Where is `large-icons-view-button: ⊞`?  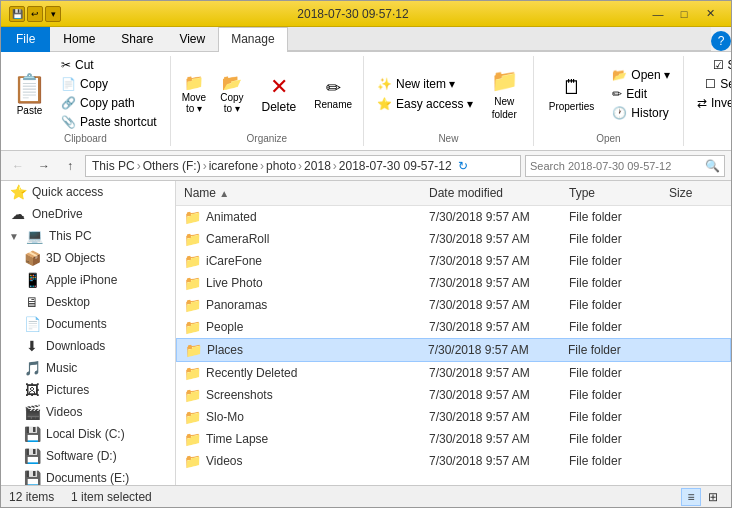
large-icons-view-button: ⊞ is located at coordinates (713, 497).